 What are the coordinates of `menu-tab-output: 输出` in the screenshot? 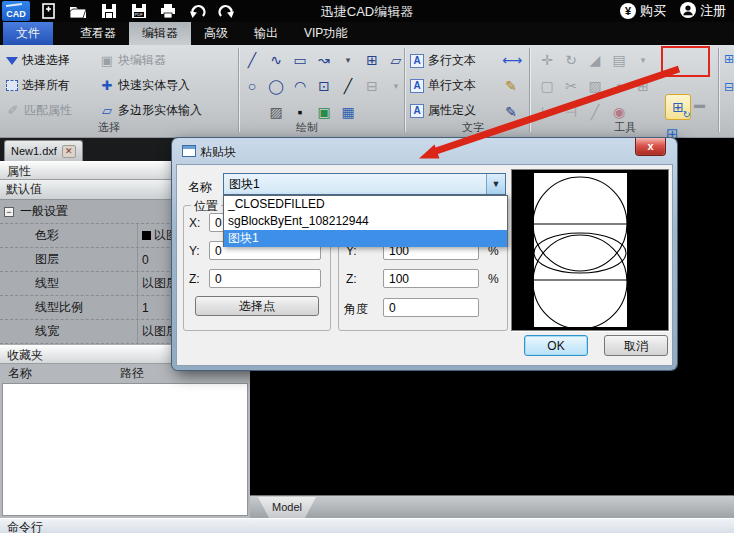 It's located at (266, 34).